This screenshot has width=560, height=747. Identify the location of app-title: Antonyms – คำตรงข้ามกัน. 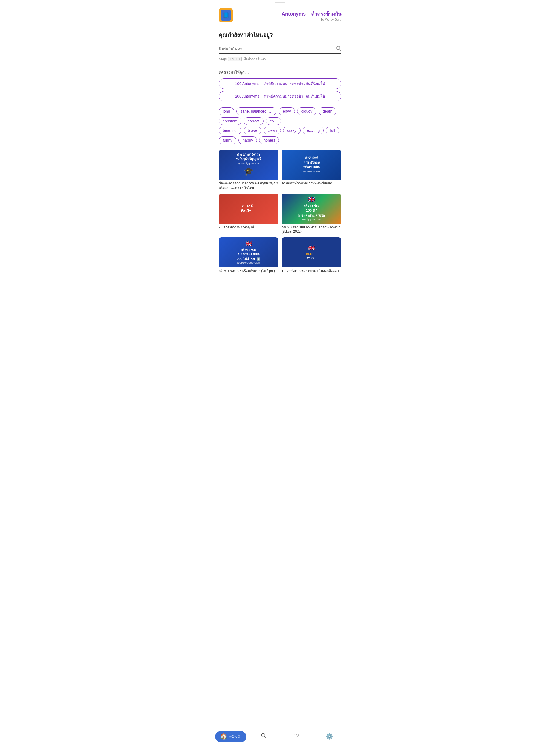
(311, 14).